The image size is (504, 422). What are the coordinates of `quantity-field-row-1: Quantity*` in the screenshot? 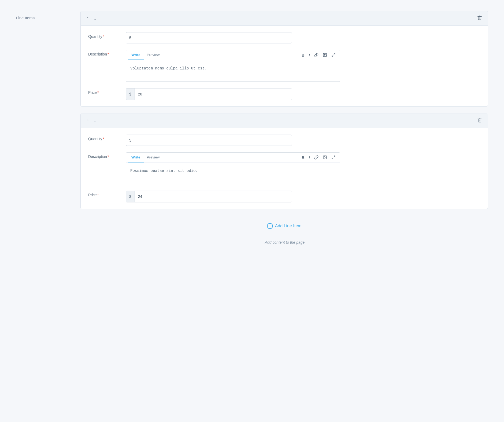 It's located at (284, 38).